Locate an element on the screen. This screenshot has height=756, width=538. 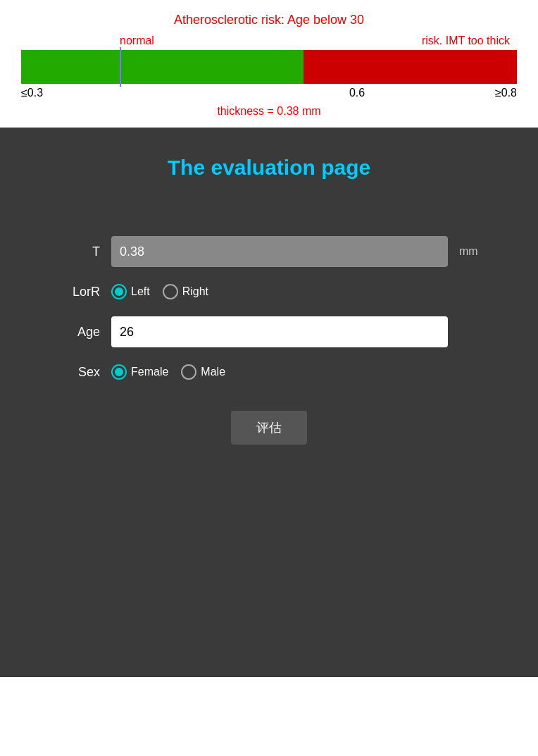
t-row: T mm is located at coordinates (269, 252).